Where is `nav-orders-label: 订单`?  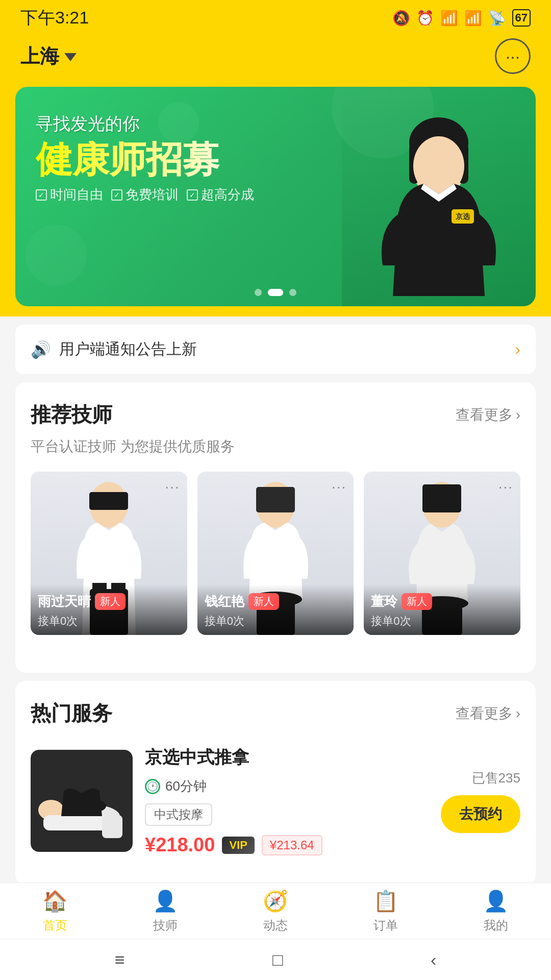 nav-orders-label: 订单 is located at coordinates (386, 925).